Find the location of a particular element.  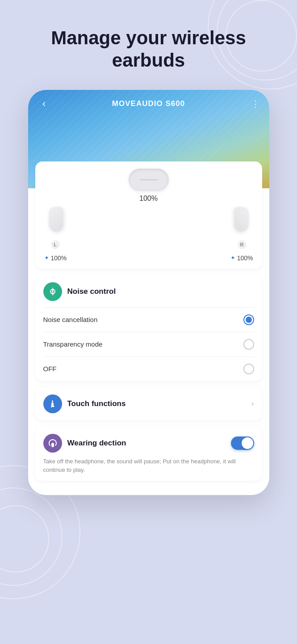

wearing-detection-icon is located at coordinates (53, 443).